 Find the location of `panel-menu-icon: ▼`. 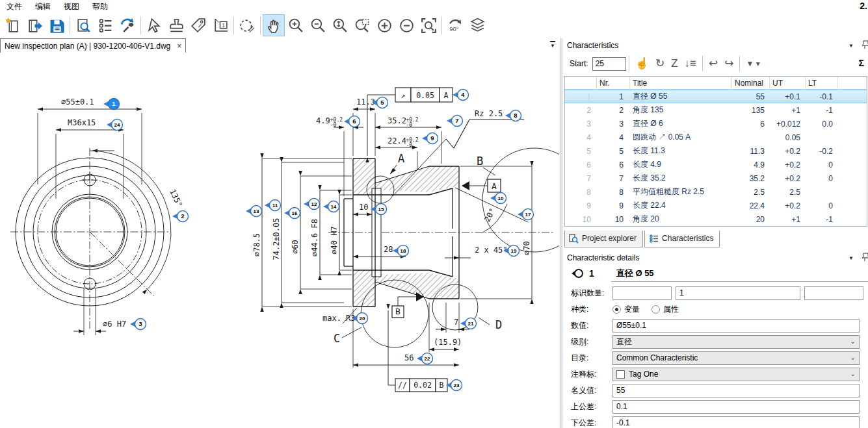

panel-menu-icon: ▼ is located at coordinates (851, 45).